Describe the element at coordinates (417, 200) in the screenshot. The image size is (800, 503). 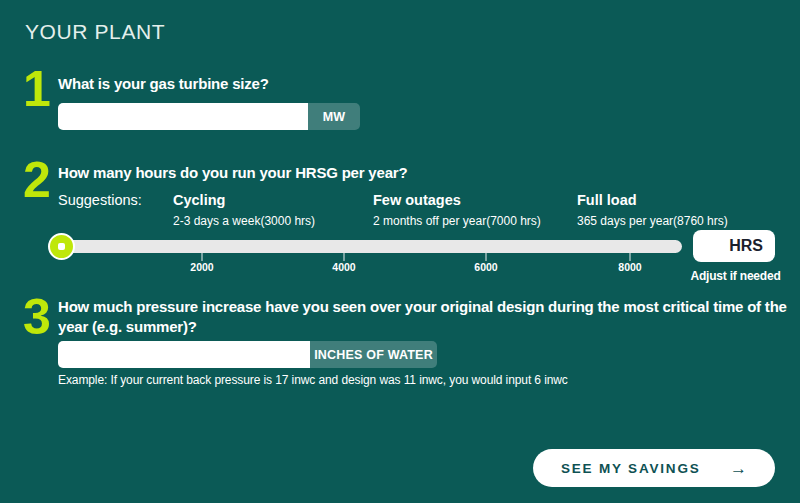
I see `suggestion-few-outages-title: Few outages` at that location.